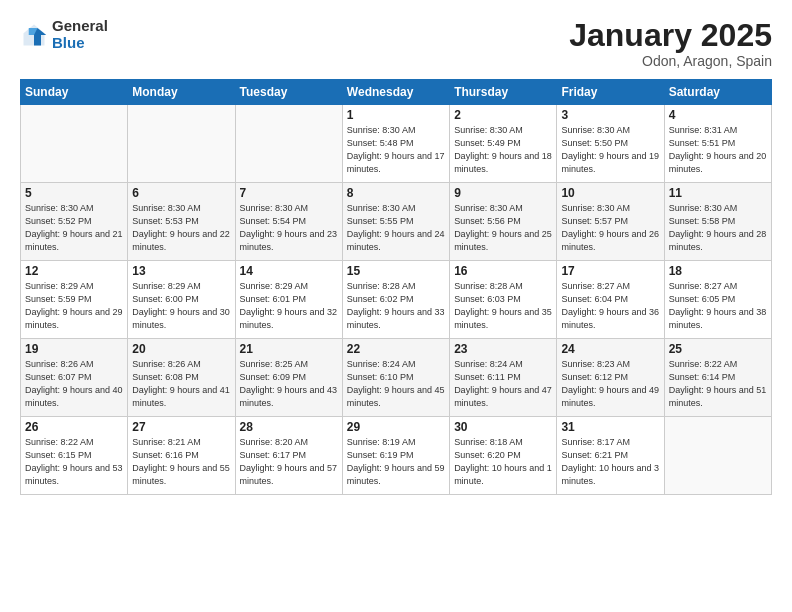 Image resolution: width=792 pixels, height=612 pixels. Describe the element at coordinates (718, 271) in the screenshot. I see `day-number: 18` at that location.